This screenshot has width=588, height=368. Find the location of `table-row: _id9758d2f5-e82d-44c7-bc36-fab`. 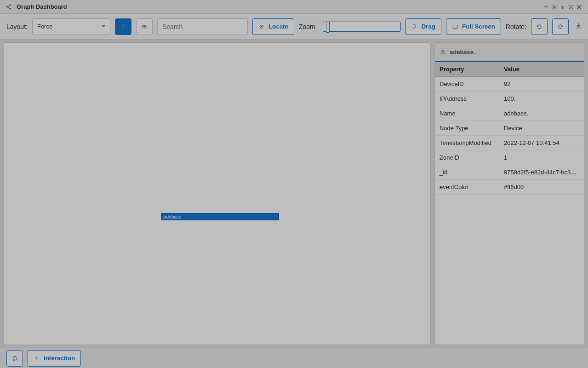

table-row: _id9758d2f5-e82d-44c7-bc36-fab is located at coordinates (509, 172).